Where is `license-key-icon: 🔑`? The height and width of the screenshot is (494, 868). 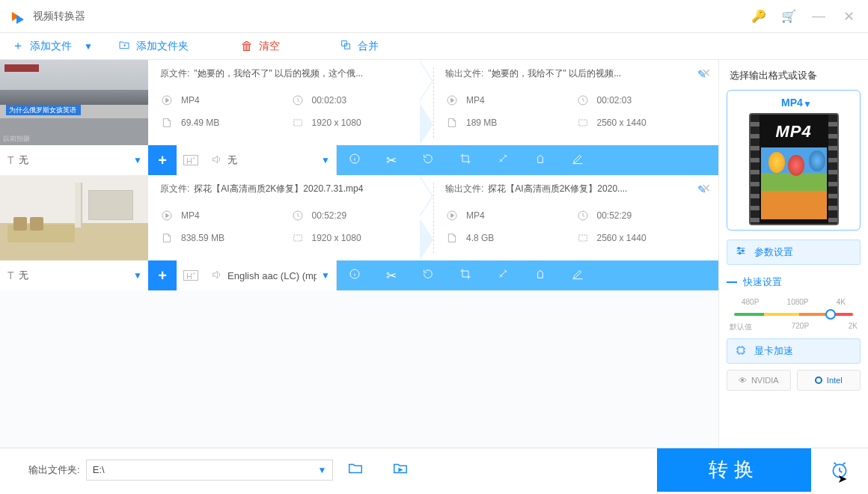 license-key-icon: 🔑 is located at coordinates (759, 16).